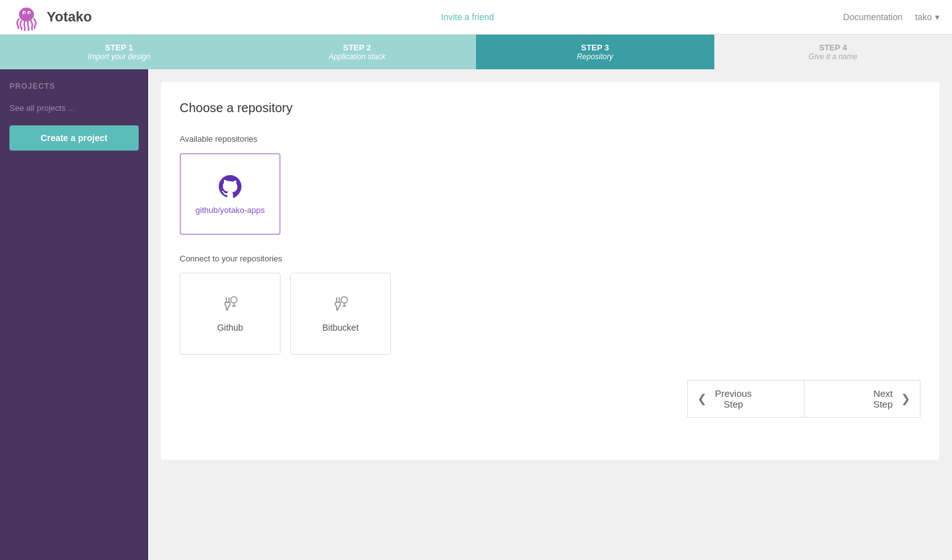 Image resolution: width=952 pixels, height=560 pixels. What do you see at coordinates (476, 18) in the screenshot?
I see `top-nav: Yotako Invite a friend Documentation tak…` at bounding box center [476, 18].